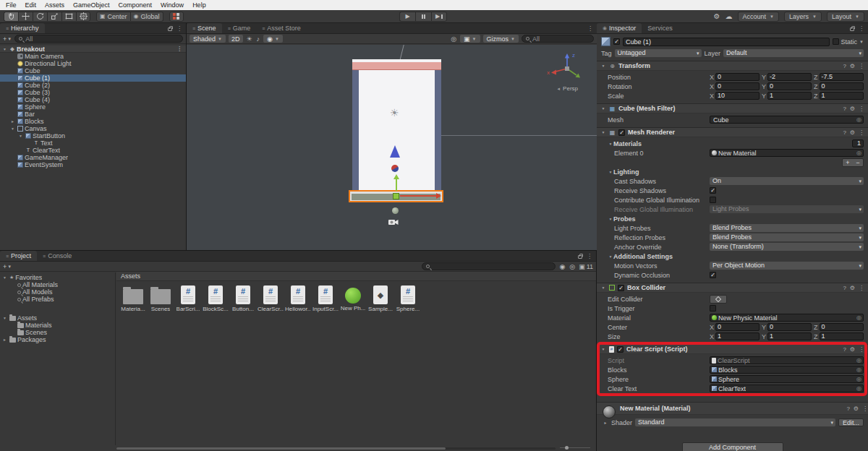 Image resolution: width=868 pixels, height=451 pixels. I want to click on menu-component: Component, so click(136, 5).